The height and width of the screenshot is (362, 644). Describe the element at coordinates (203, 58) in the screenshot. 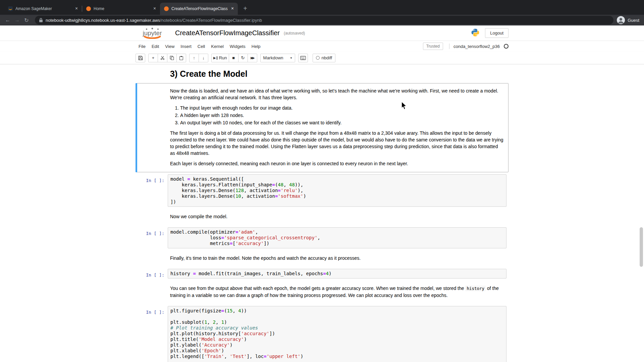

I see `move-cell-down-button: ↓` at that location.